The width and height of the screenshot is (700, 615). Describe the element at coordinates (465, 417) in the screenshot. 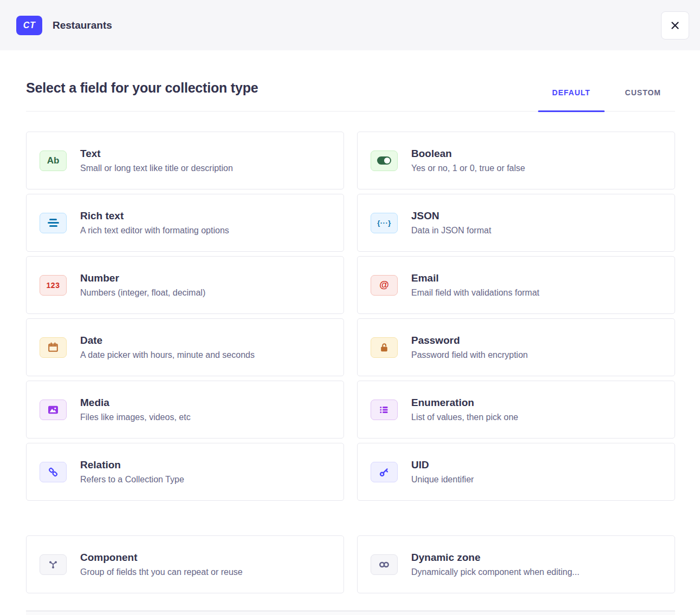

I see `field-description: List of values, then pick one` at that location.